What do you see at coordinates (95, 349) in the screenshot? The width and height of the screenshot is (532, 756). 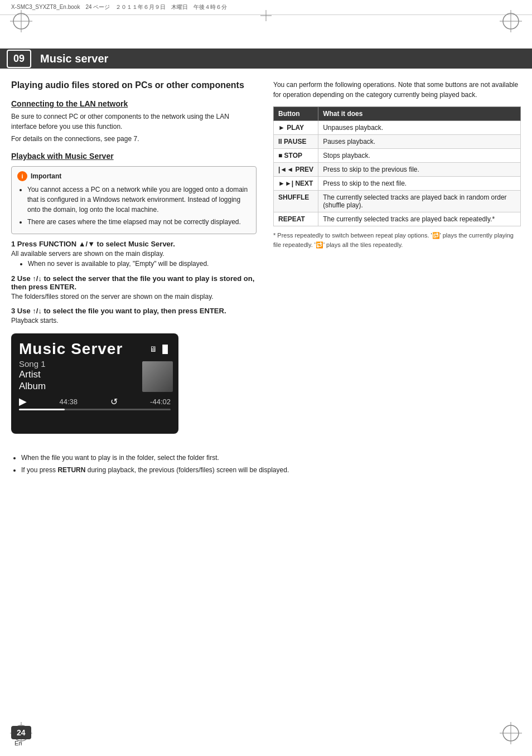 I see `display-top-row: Music Server 🖥 ▐▌` at bounding box center [95, 349].